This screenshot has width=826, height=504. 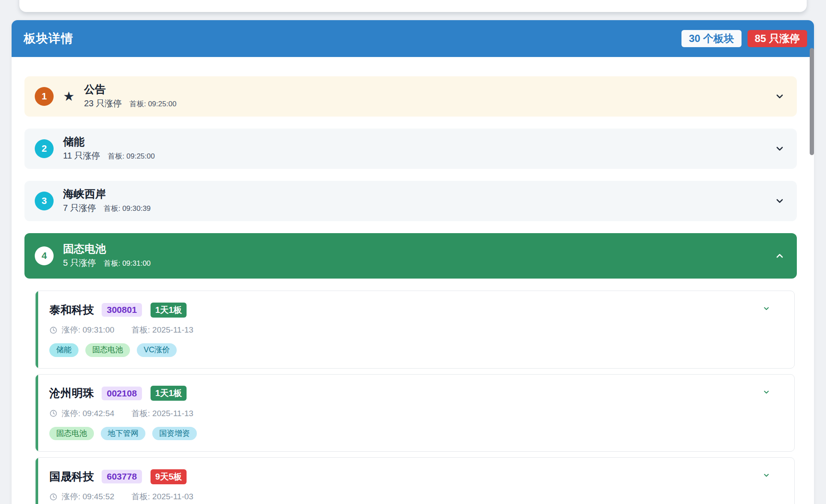 I want to click on limit-up-time: 涨停: 09:31:00, so click(x=88, y=330).